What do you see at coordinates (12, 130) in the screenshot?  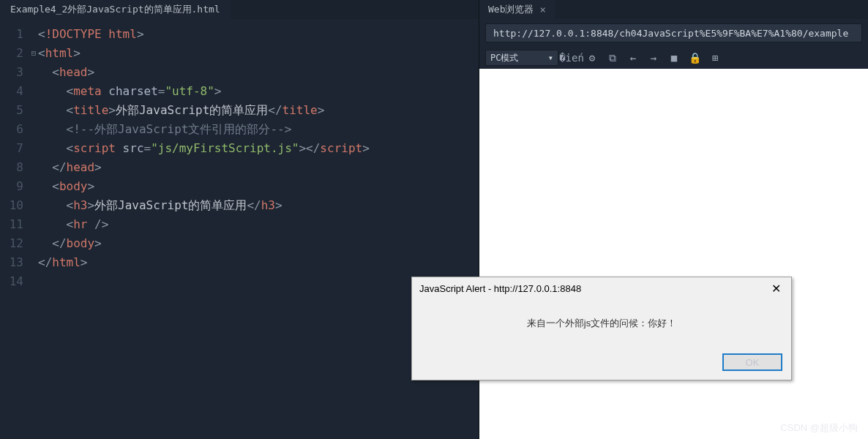 I see `line-number: 6` at bounding box center [12, 130].